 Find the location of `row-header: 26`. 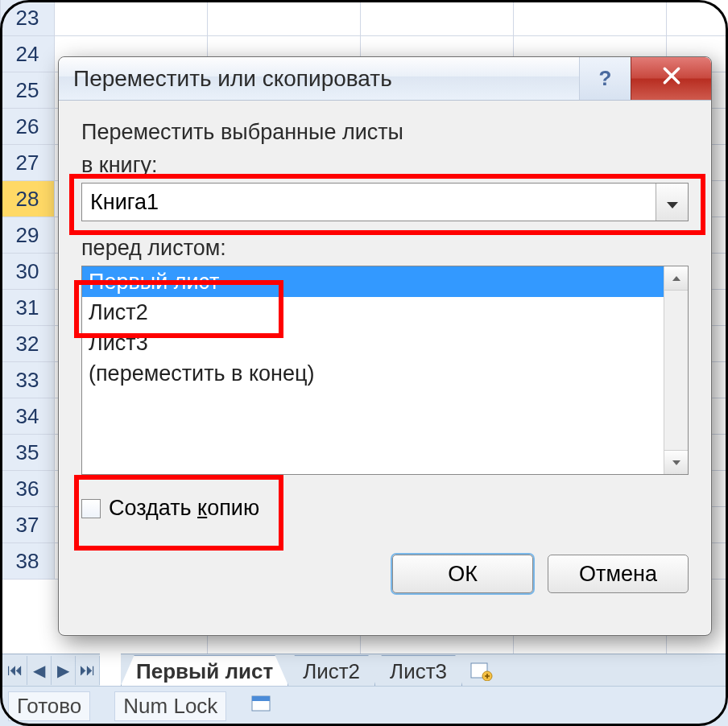

row-header: 26 is located at coordinates (27, 127).